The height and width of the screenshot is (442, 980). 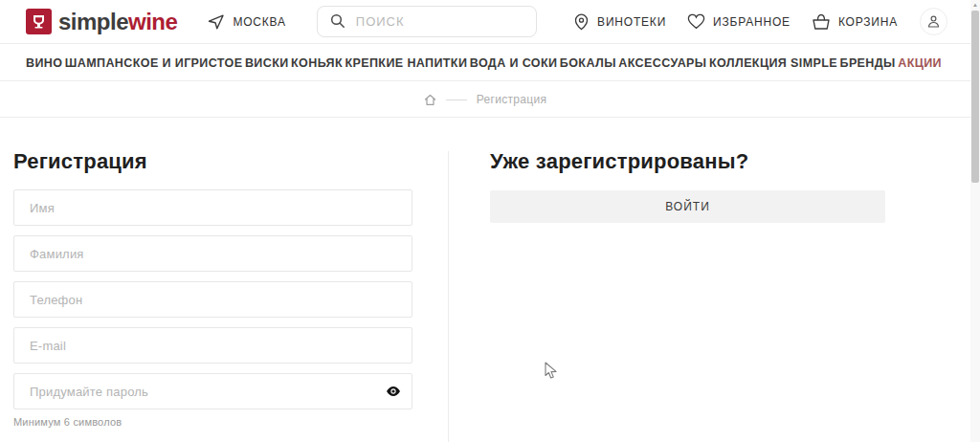 What do you see at coordinates (406, 63) in the screenshot?
I see `nav-item-spirits: КРЕПКИЕ НАПИТКИ` at bounding box center [406, 63].